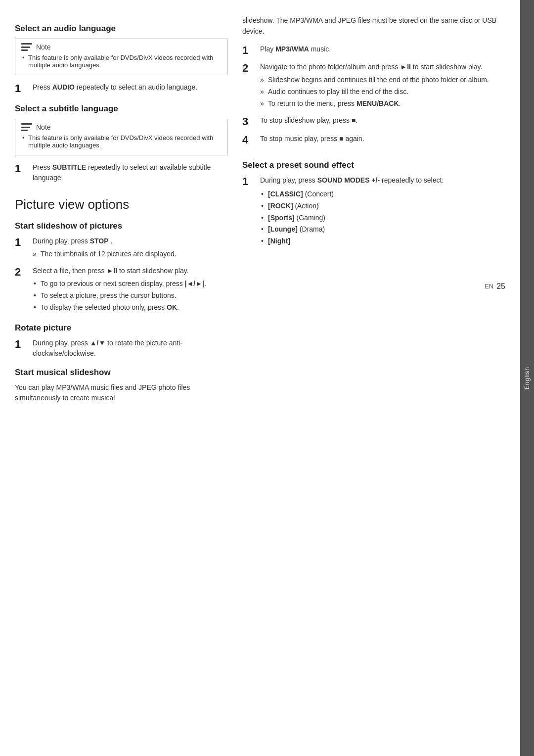 Image resolution: width=534 pixels, height=756 pixels. I want to click on right-intro: slideshow. The MP3/WMA and JPEG files mu…, so click(376, 26).